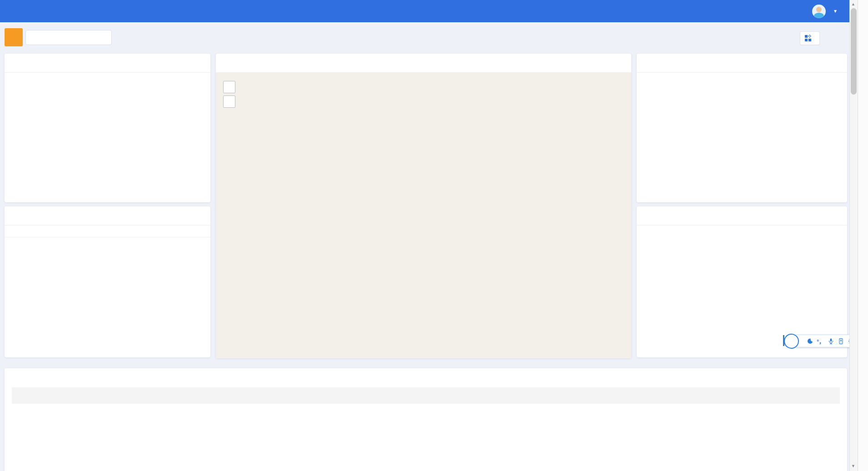 The height and width of the screenshot is (471, 868). I want to click on chevron-down-icon: ▼, so click(835, 11).